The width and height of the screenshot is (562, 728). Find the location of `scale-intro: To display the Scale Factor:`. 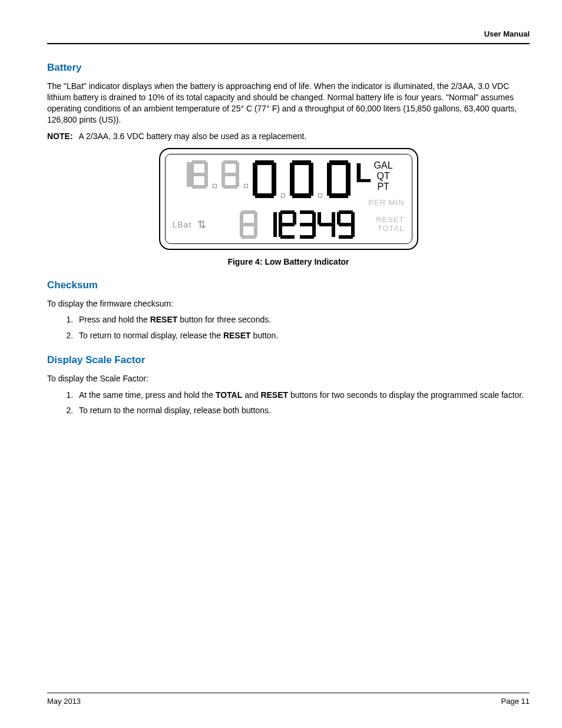

scale-intro: To display the Scale Factor: is located at coordinates (289, 378).